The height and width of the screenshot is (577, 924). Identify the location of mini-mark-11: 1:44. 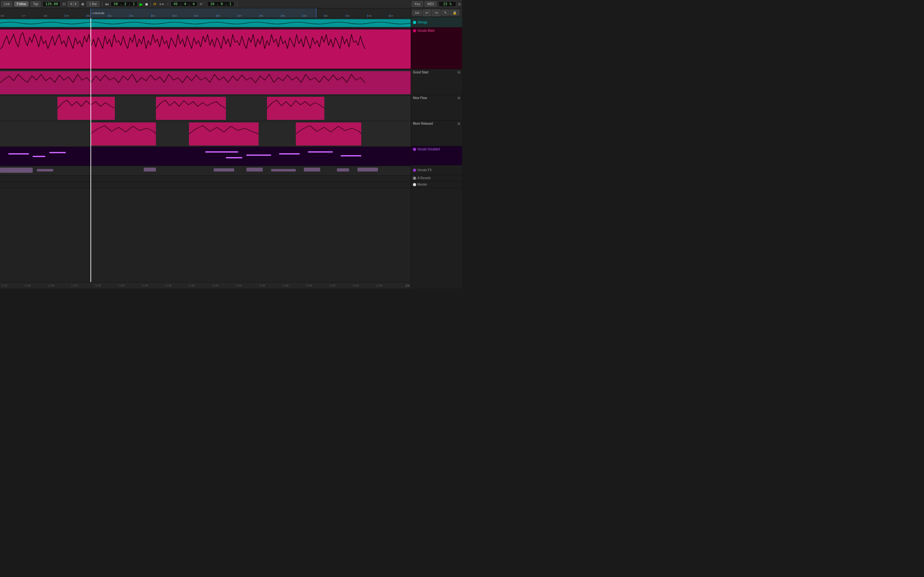
(247, 285).